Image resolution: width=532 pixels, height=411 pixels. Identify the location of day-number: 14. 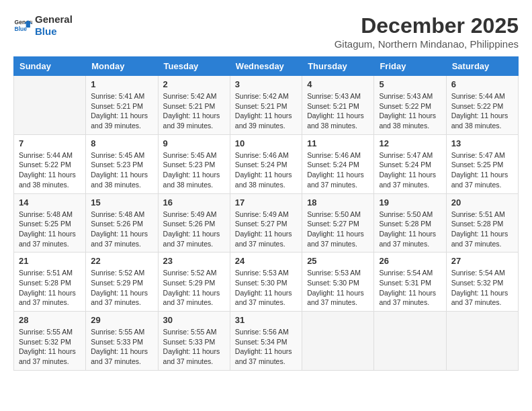
(50, 203).